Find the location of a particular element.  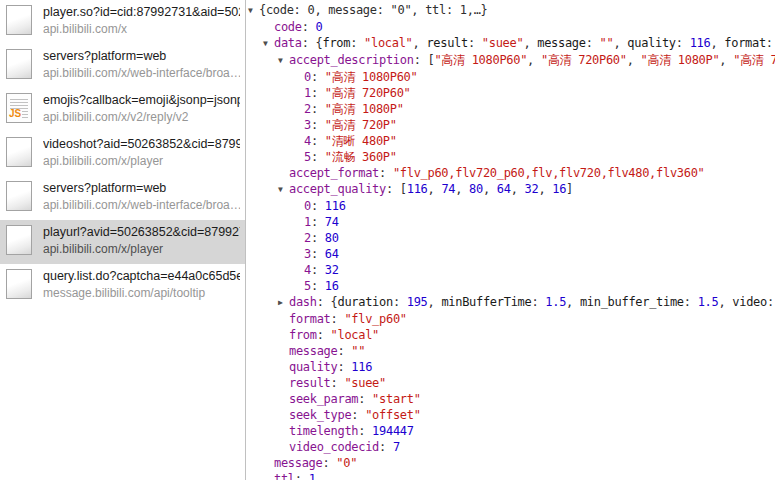

request-domain: api.bilibili.com/x/player is located at coordinates (142, 161).